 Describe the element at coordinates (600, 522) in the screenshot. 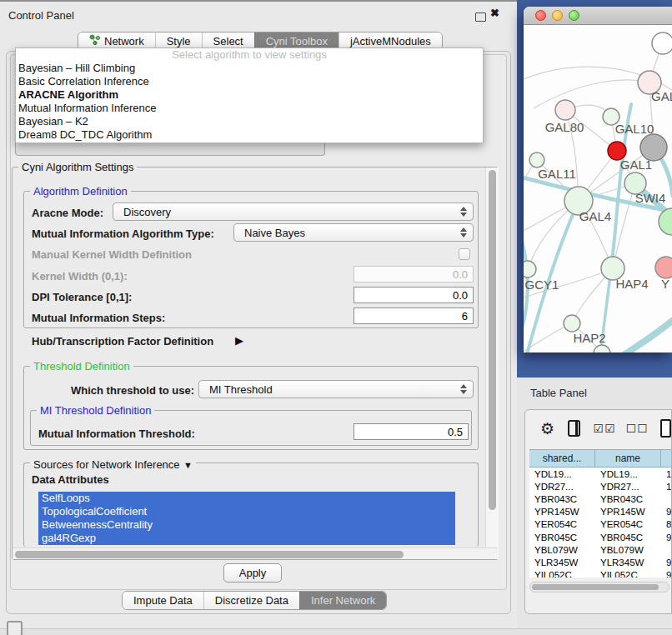

I see `table-body: YDL19...YDL19...13YDR27...YDR27...12YBR0…` at that location.